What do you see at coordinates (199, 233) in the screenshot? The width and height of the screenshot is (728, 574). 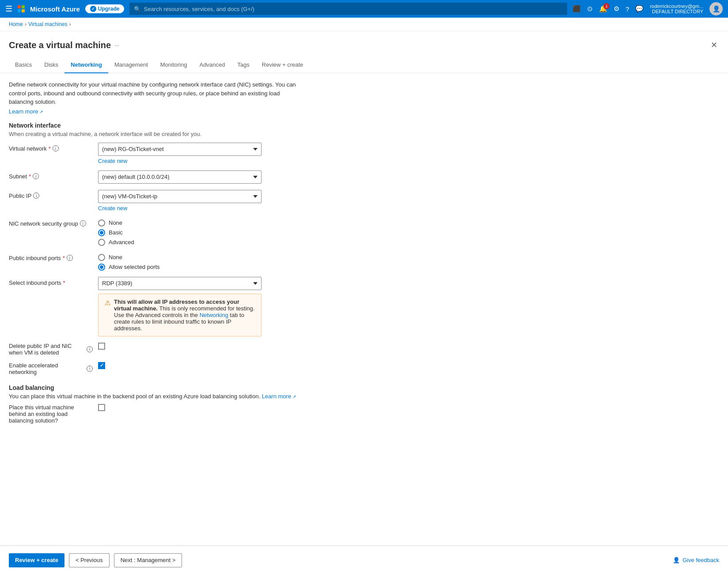 I see `nic-nsg-basic-option: Basic` at bounding box center [199, 233].